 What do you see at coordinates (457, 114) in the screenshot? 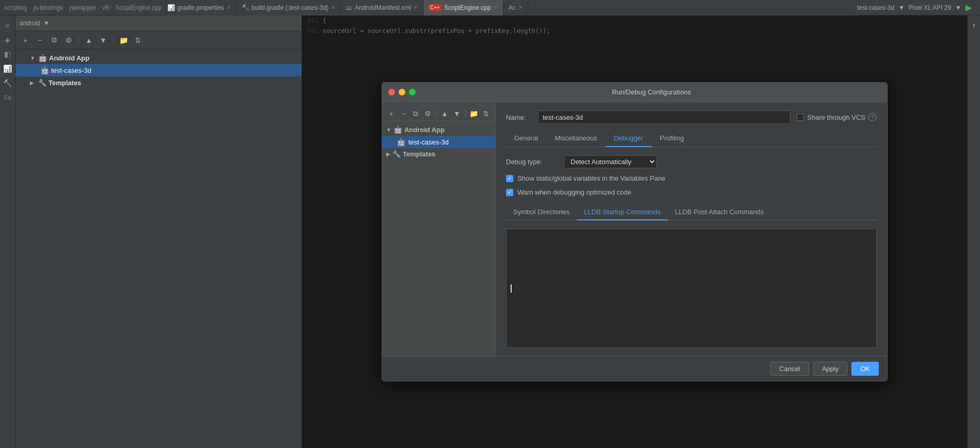
I see `config-down-btn: ▼` at bounding box center [457, 114].